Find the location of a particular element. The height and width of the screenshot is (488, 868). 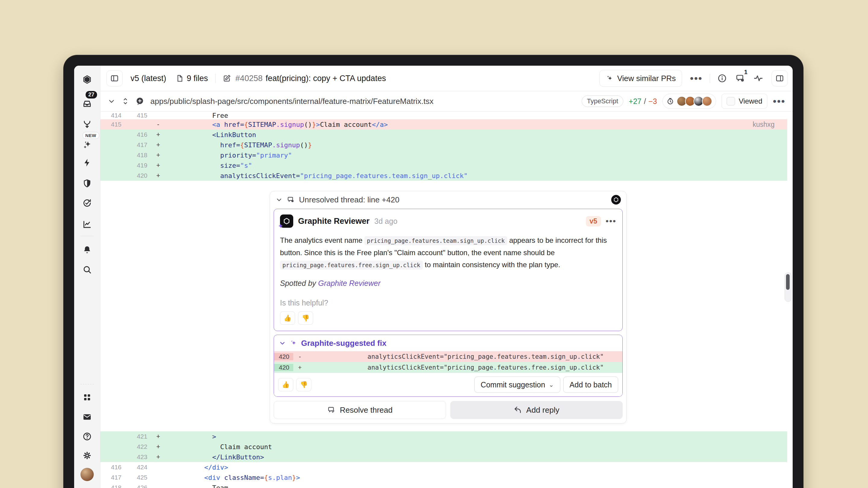

diff-row: 415- <a href={SITEMAP.signup()}>Claim ac… is located at coordinates (444, 125).